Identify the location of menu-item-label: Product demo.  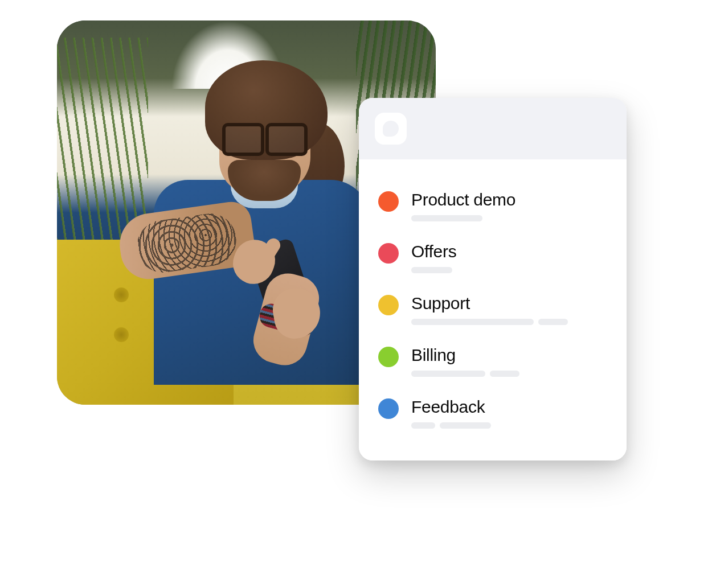
(509, 200).